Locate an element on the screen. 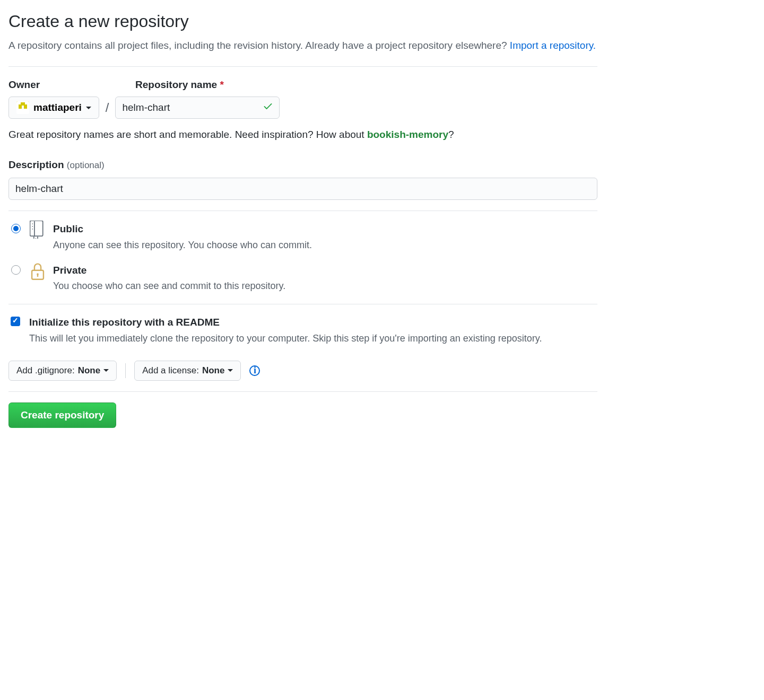  public-desc: Anyone can see this repository. You choo… is located at coordinates (325, 245).